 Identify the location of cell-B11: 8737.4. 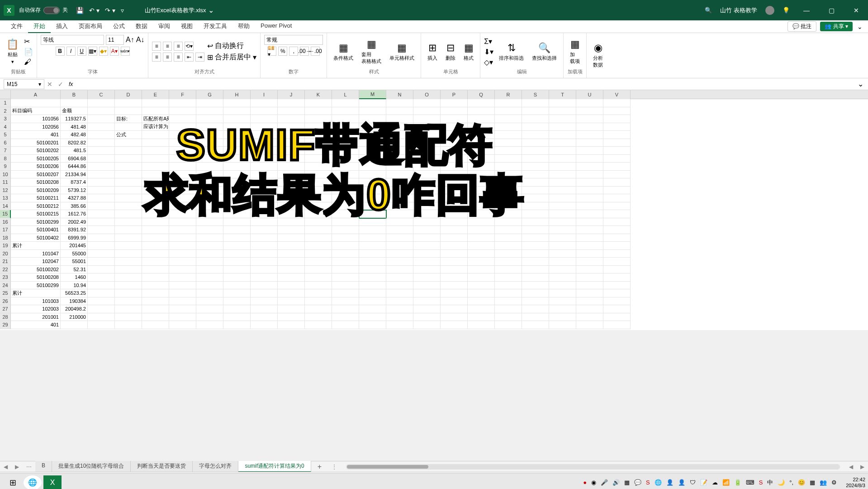
(74, 182).